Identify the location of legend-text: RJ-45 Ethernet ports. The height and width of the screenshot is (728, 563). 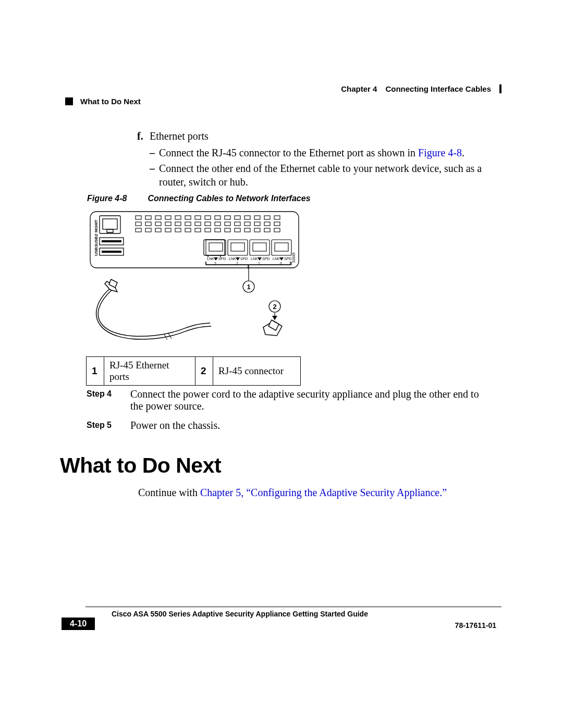
(150, 371).